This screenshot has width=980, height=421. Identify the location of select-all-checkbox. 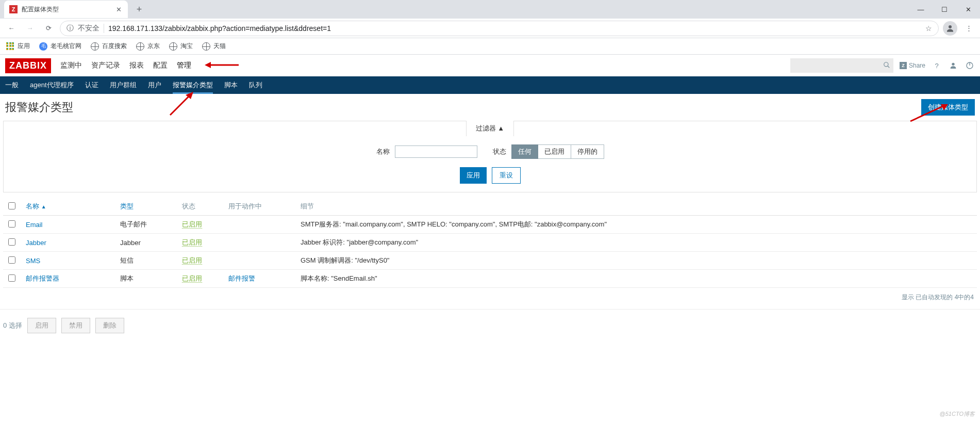
(12, 206).